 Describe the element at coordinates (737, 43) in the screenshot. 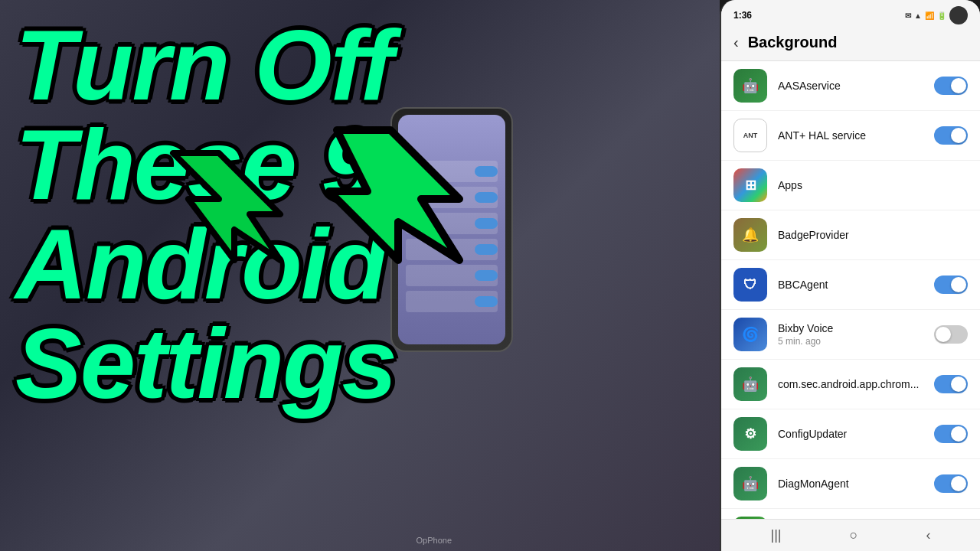

I see `back-button: ‹` at that location.